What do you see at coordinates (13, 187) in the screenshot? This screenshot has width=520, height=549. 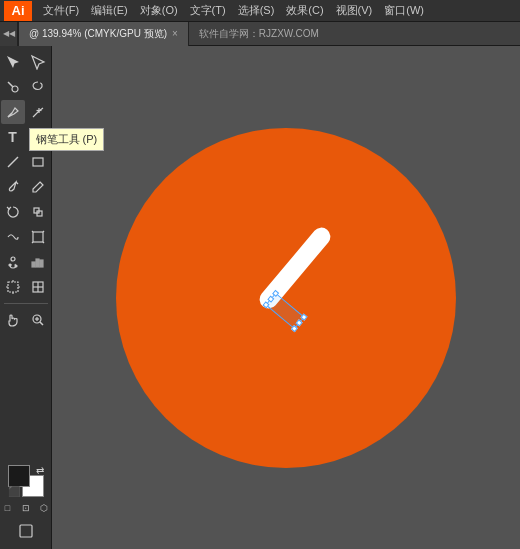 I see `paintbrush-tool` at bounding box center [13, 187].